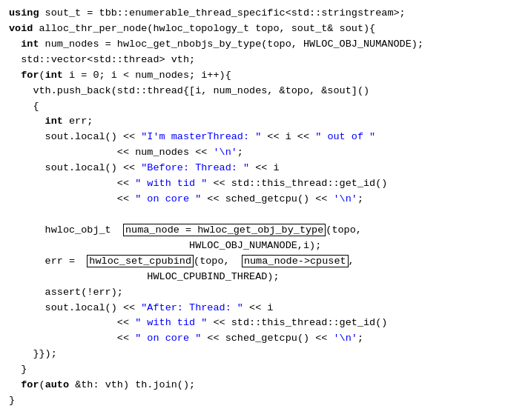  I want to click on line-3: int num_nodes = hwloc_get_nbobjs_by_type…, so click(254, 44).